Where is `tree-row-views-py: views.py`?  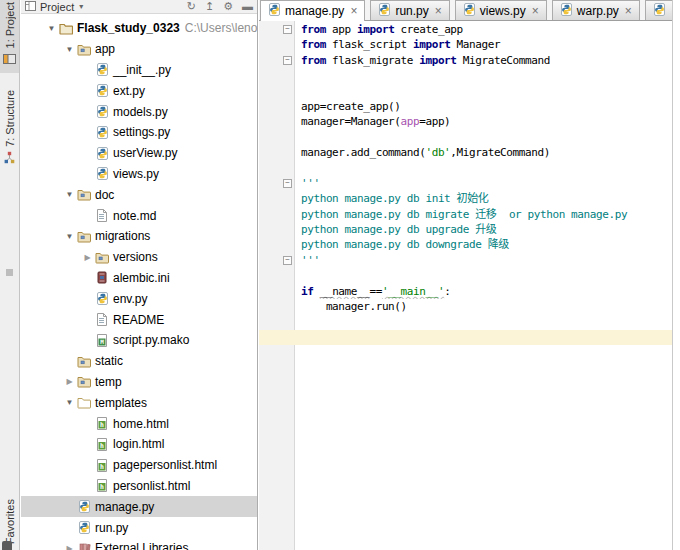 tree-row-views-py: views.py is located at coordinates (139, 174).